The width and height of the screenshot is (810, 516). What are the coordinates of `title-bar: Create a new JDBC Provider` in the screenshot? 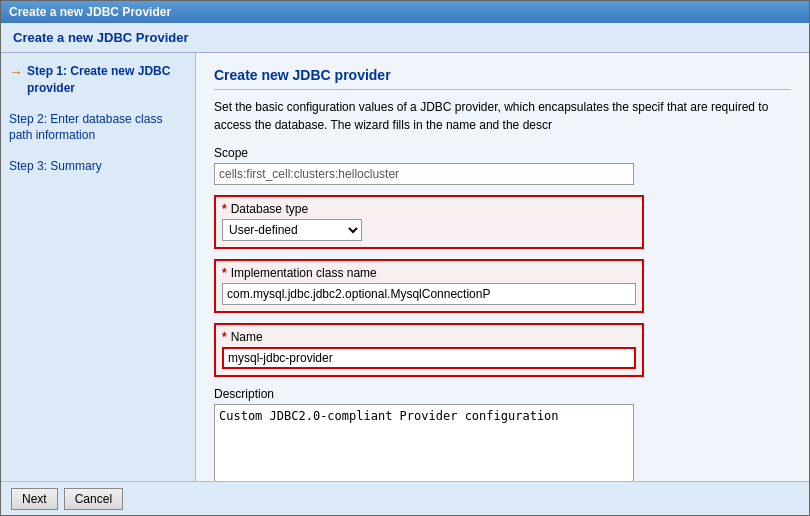 It's located at (405, 12).